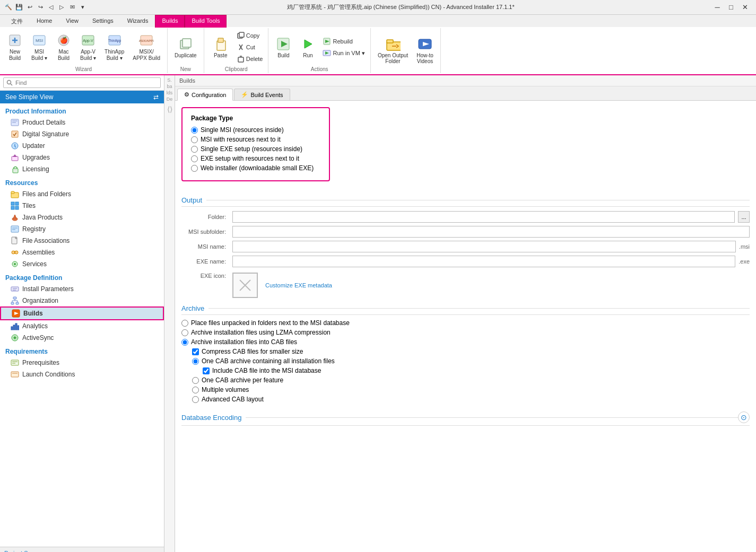 The height and width of the screenshot is (552, 756). I want to click on radio-msi-resources-next-input, so click(194, 140).